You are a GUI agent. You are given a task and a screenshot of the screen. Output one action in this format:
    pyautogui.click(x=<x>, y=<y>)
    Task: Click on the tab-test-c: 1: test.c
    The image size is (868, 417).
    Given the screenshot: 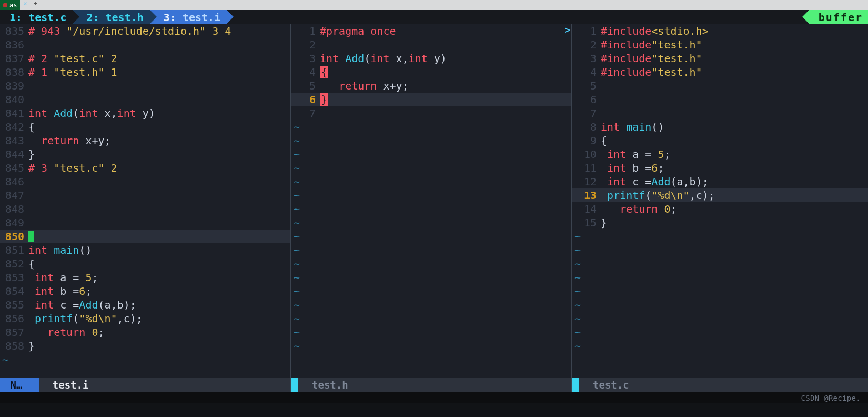 What is the action you would take?
    pyautogui.click(x=36, y=17)
    